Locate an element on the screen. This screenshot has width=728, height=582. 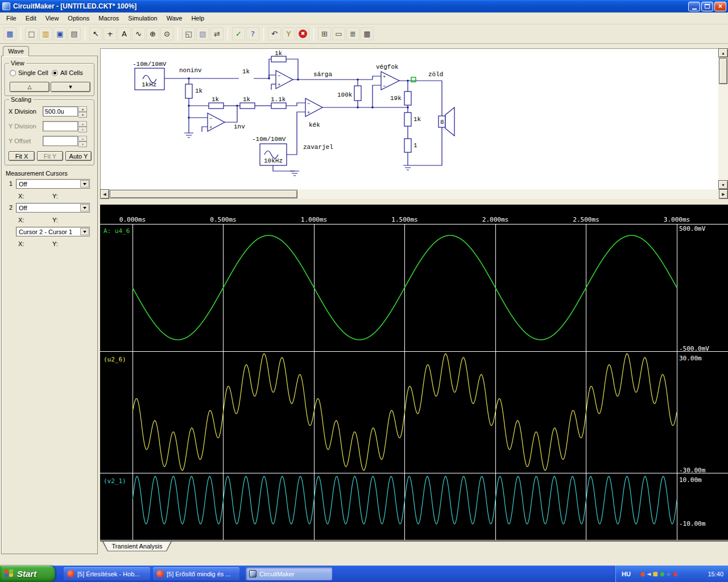
cursor2-dropdown: Off is located at coordinates (53, 208).